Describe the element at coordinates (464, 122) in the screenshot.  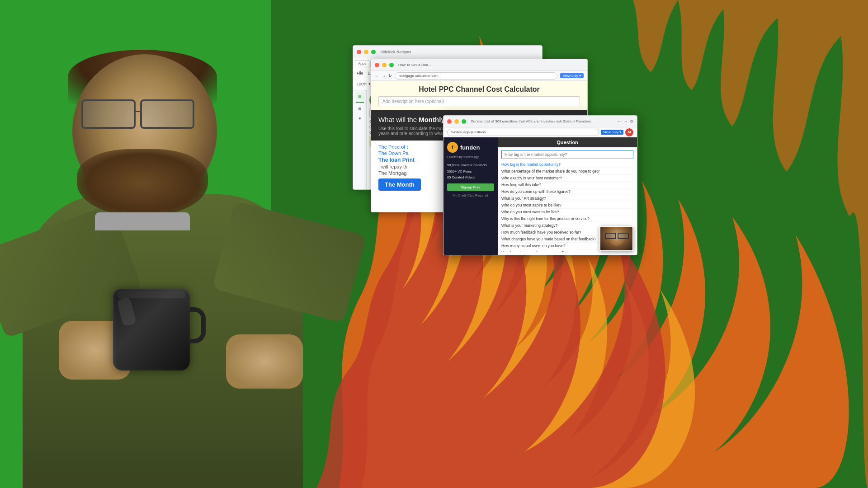
I see `funden-maximize` at that location.